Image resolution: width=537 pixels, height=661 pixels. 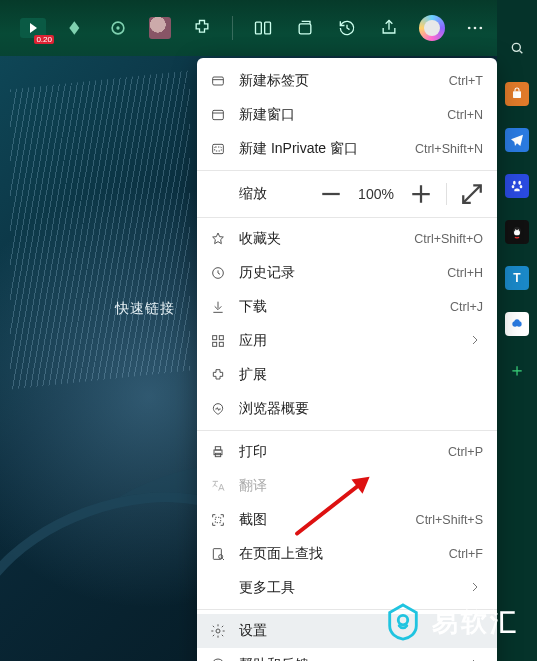 What do you see at coordinates (517, 278) in the screenshot?
I see `sidebar-app-t-icon: T` at bounding box center [517, 278].